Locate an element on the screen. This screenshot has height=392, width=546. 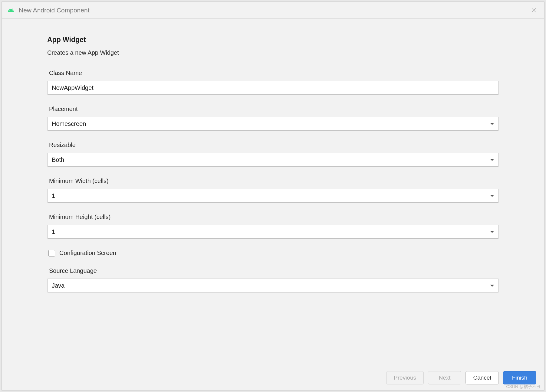
page-heading: App Widget is located at coordinates (273, 40).